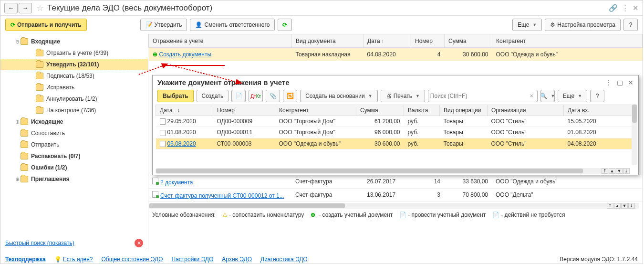  I want to click on attachment-button: 📎, so click(273, 96).